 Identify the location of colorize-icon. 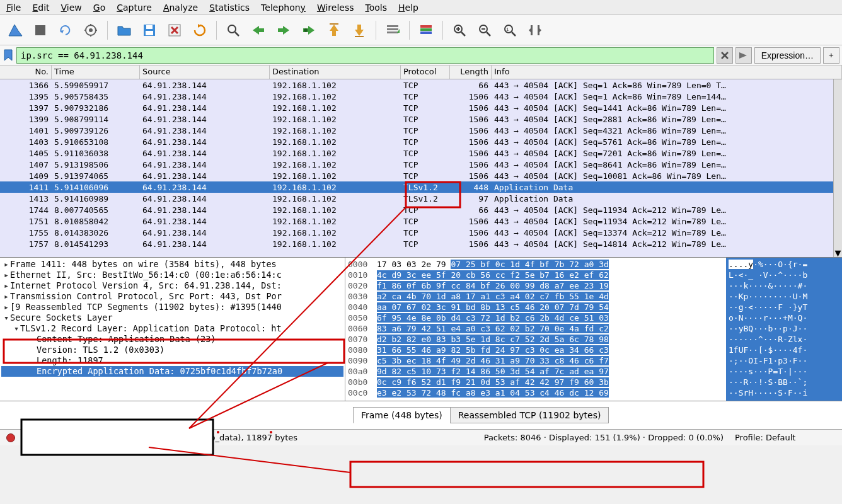
(426, 30).